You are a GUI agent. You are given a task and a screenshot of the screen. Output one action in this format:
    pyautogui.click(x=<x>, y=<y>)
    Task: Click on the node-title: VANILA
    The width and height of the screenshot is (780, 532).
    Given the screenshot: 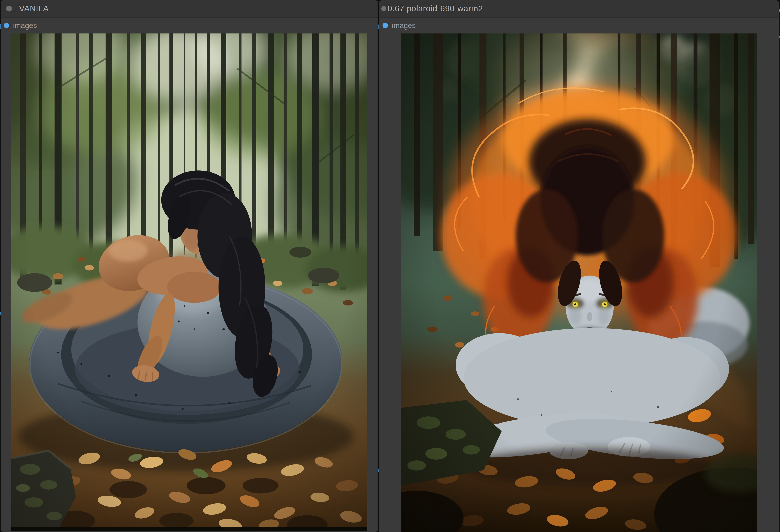 What is the action you would take?
    pyautogui.click(x=34, y=9)
    